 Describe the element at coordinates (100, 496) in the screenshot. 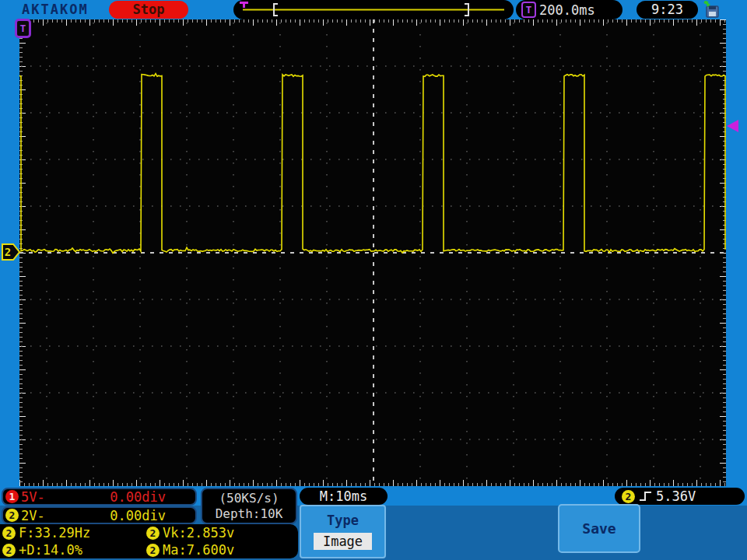

I see `channel1-readout: 1 5V- 0.00div` at that location.